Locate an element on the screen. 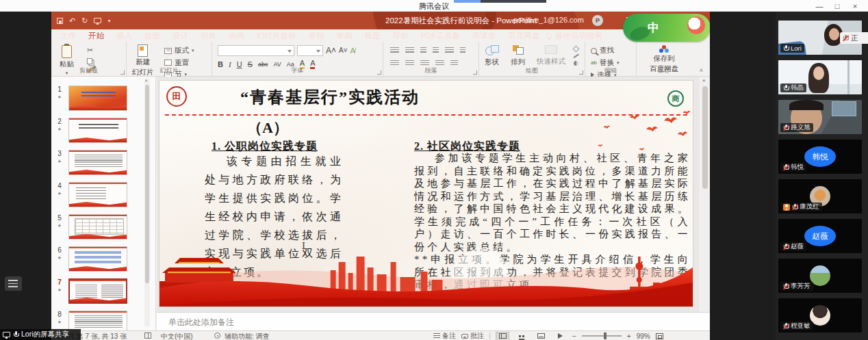 The image size is (868, 340). zoom-slider is located at coordinates (602, 336).